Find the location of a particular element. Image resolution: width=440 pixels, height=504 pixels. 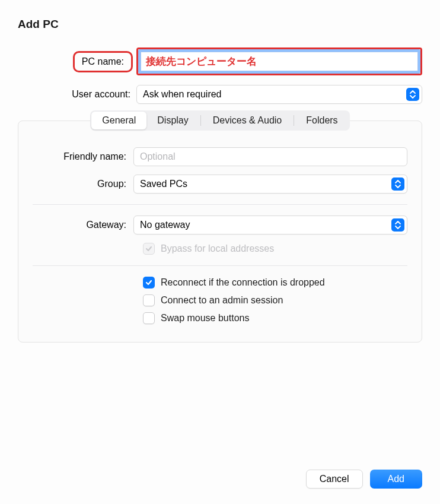

user-account-label: User account: is located at coordinates (77, 94).